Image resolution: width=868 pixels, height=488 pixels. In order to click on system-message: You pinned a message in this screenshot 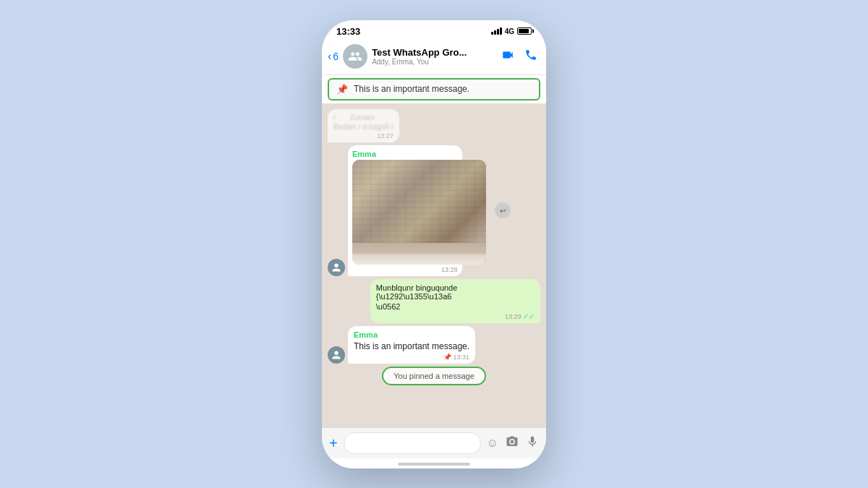, I will do `click(434, 376)`.